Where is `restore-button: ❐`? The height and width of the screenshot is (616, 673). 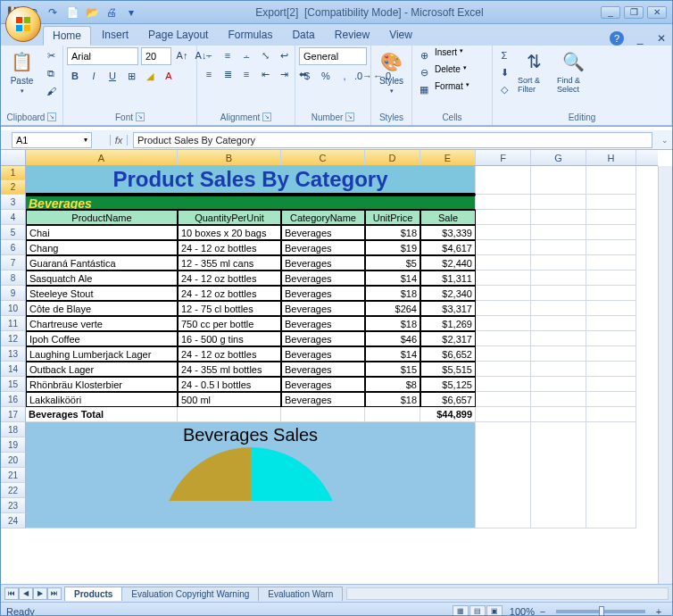
restore-button: ❐ is located at coordinates (634, 12).